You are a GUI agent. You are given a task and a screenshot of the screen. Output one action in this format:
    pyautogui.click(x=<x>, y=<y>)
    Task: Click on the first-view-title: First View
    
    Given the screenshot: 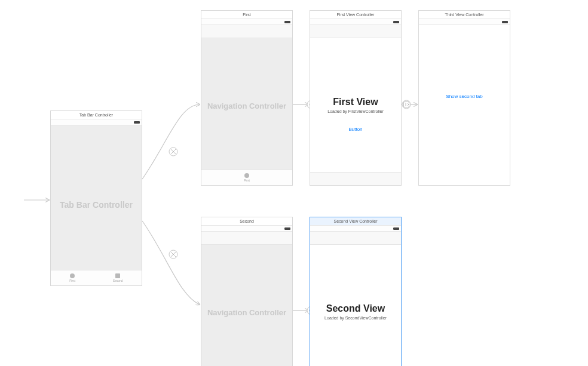 What is the action you would take?
    pyautogui.click(x=356, y=102)
    